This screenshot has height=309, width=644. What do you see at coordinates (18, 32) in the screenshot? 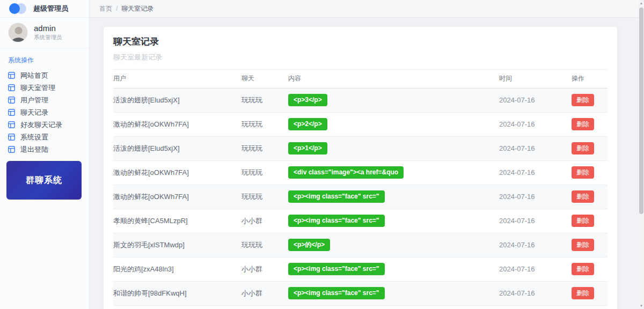
I see `avatar` at bounding box center [18, 32].